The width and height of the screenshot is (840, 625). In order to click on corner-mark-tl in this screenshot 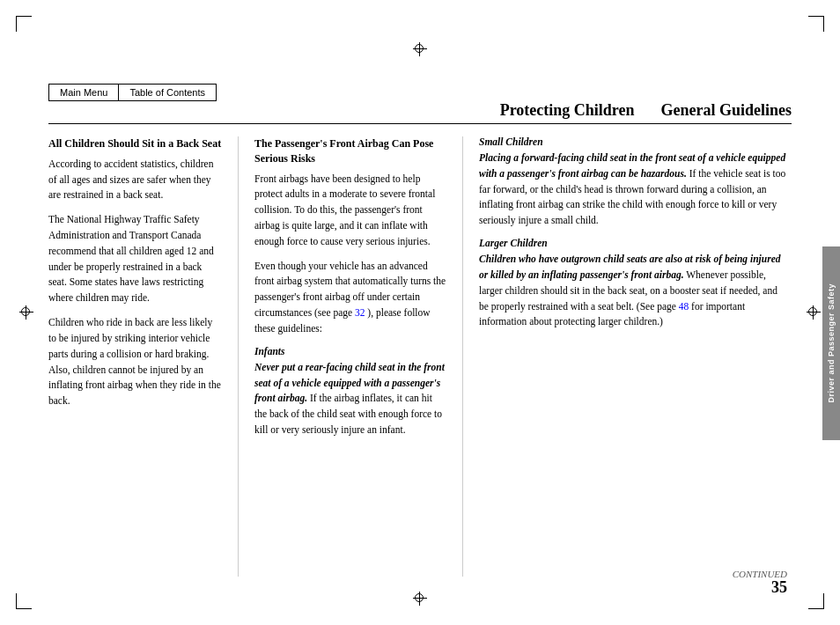, I will do `click(25, 25)`.